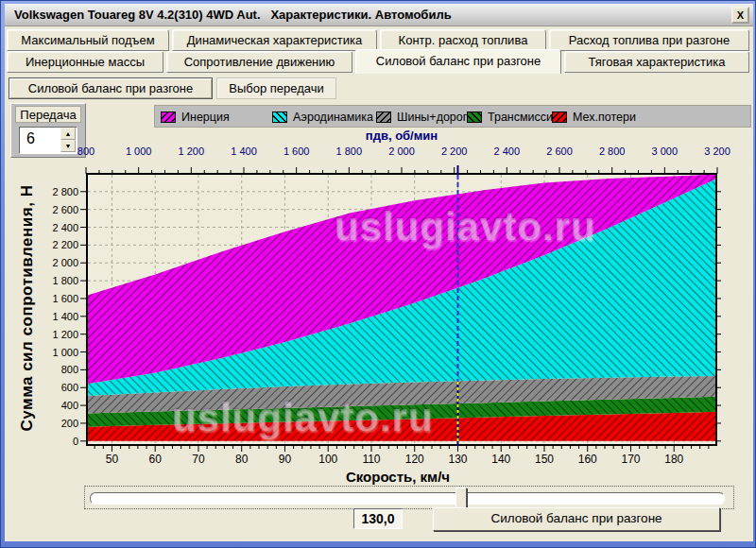  I want to click on redraw-button: Силовой баланс при разгоне, so click(576, 520).